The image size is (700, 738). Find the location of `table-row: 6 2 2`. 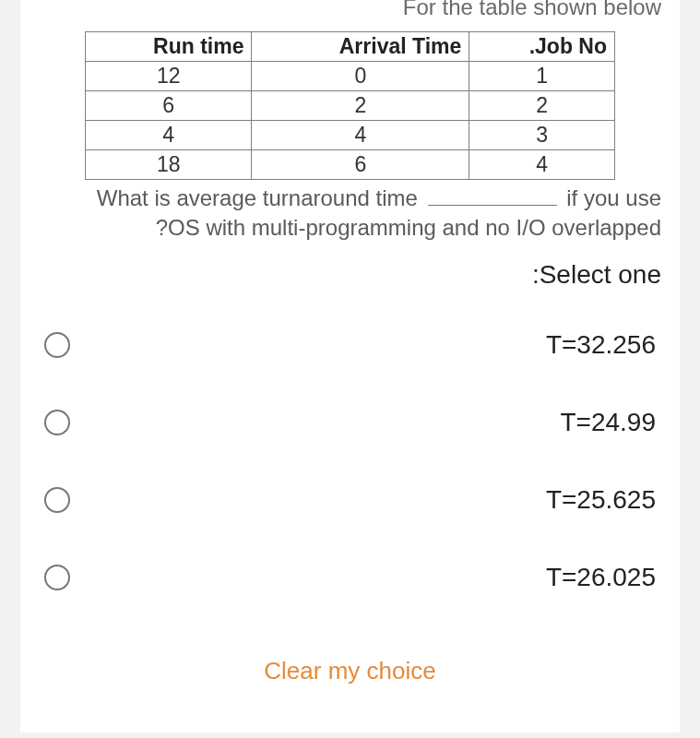

table-row: 6 2 2 is located at coordinates (350, 106).